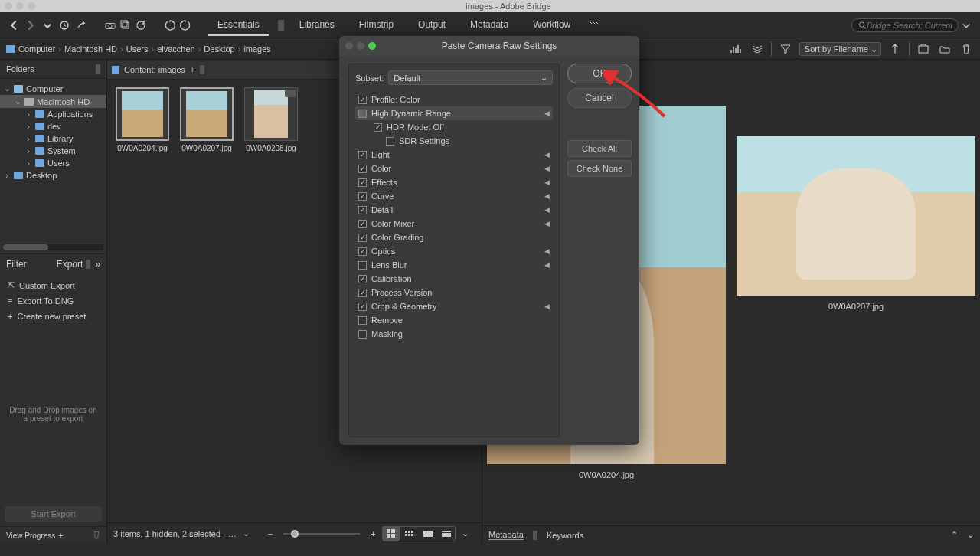  What do you see at coordinates (54, 89) in the screenshot?
I see `tree-item-computer: ⌄Computer` at bounding box center [54, 89].